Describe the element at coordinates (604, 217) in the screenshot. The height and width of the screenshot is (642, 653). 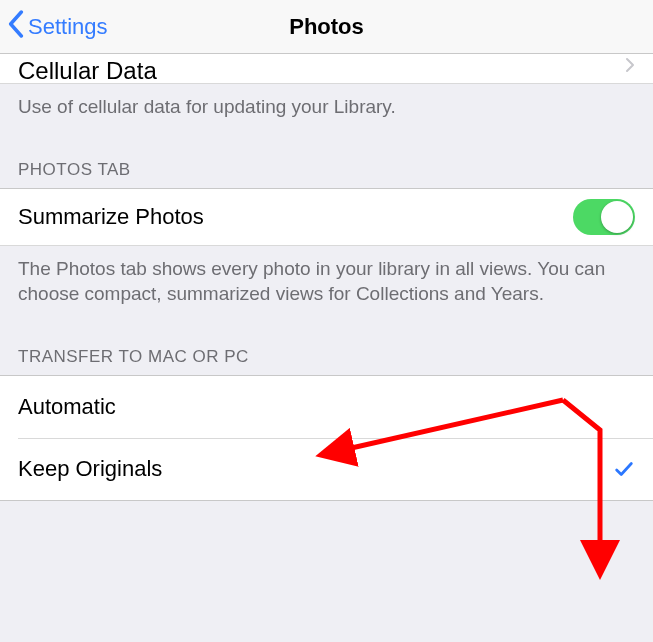
I see `summarize-photos-toggle` at that location.